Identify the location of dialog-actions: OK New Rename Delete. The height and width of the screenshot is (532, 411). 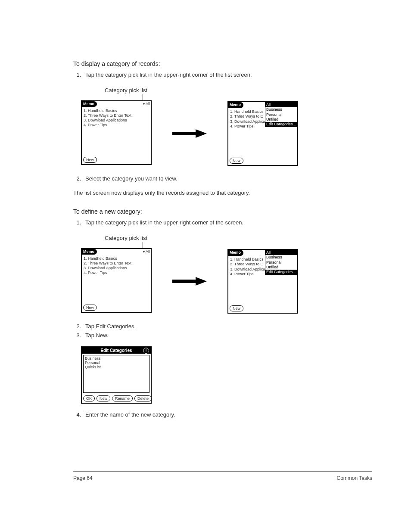
(116, 398).